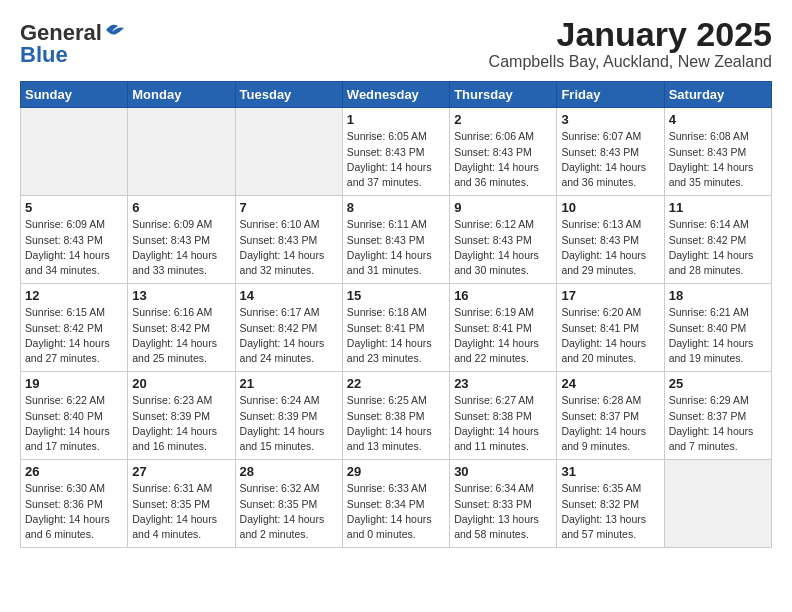 Image resolution: width=792 pixels, height=612 pixels. Describe the element at coordinates (396, 328) in the screenshot. I see `week-row-3: 12Sunrise: 6:15 AM Sunset: 8:42 PM Dayli…` at that location.